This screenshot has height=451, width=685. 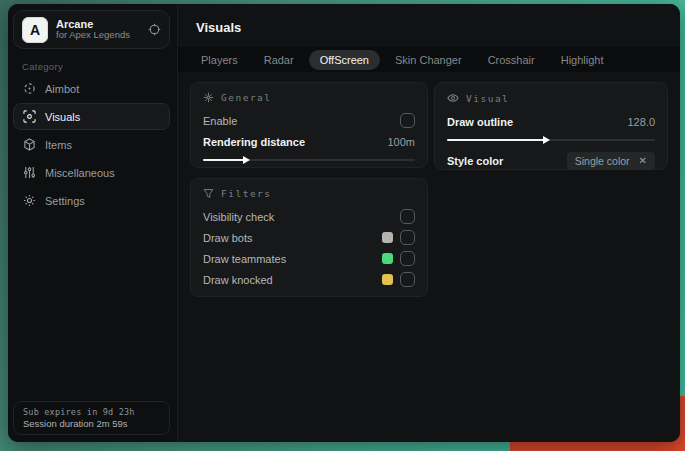 What do you see at coordinates (475, 161) in the screenshot?
I see `style-color-label: Style color` at bounding box center [475, 161].